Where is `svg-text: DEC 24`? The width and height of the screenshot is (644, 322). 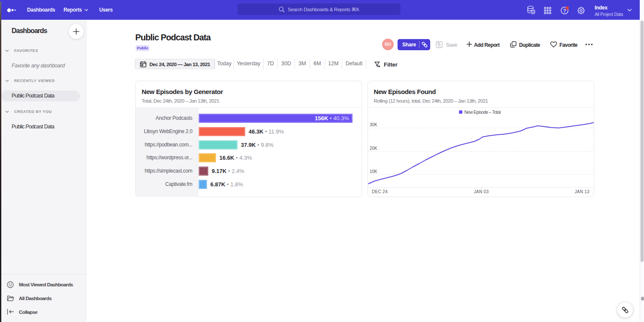 svg-text: DEC 24 is located at coordinates (380, 191).